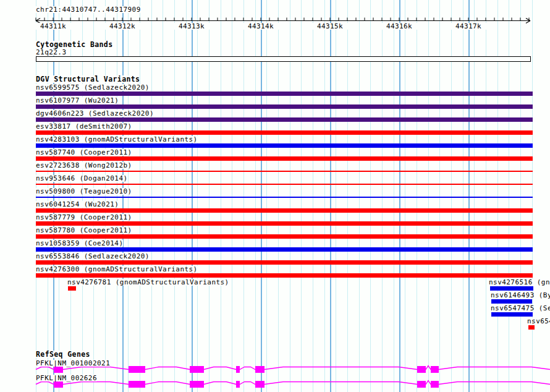 This screenshot has height=392, width=550. Describe the element at coordinates (77, 100) in the screenshot. I see `variant-label: nsv6107977 (Wu2021)` at that location.